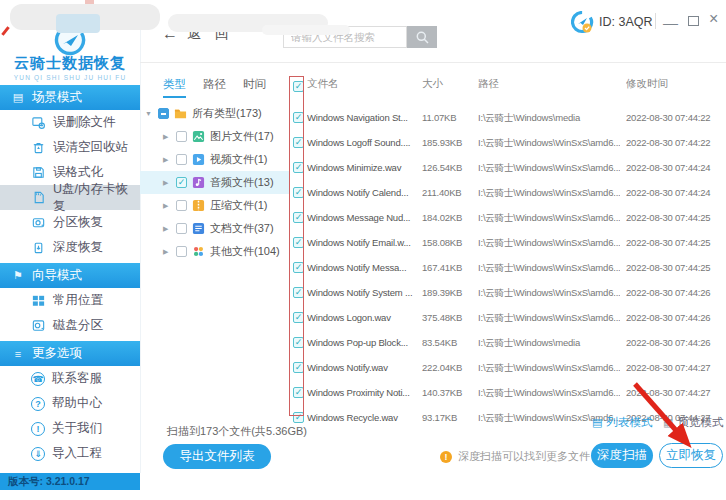  What do you see at coordinates (691, 456) in the screenshot?
I see `recover-now-button: 立即恢复` at bounding box center [691, 456].